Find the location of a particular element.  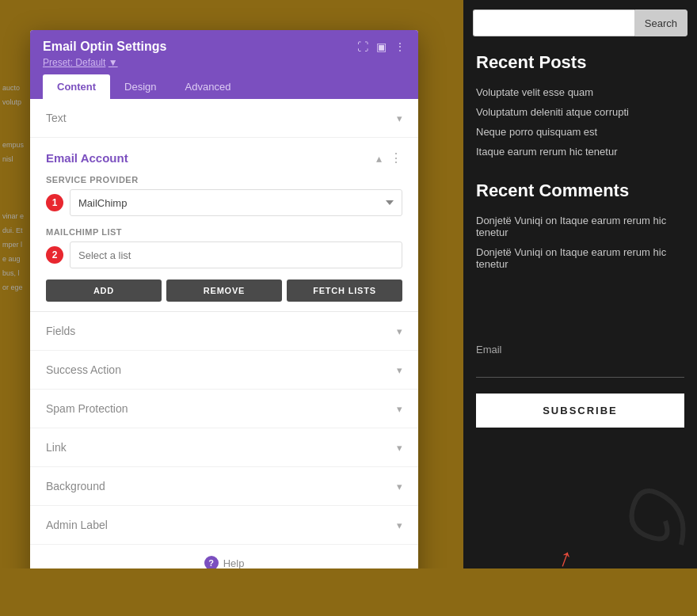

section-link-label: Link is located at coordinates (56, 447).